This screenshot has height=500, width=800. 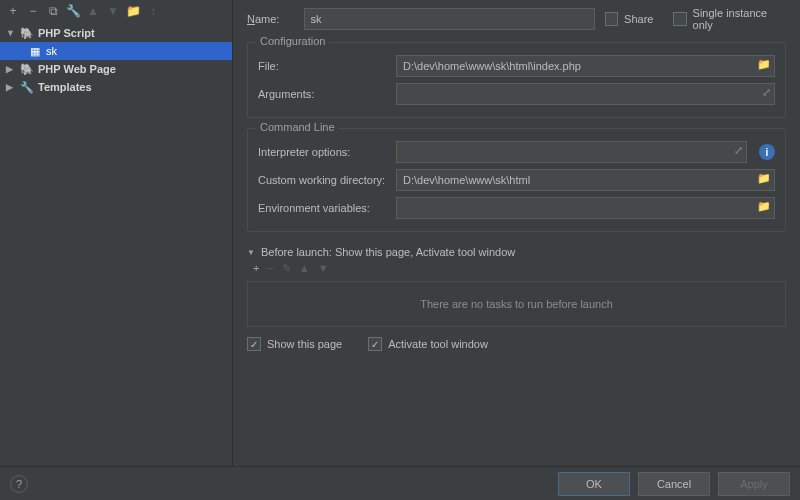 What do you see at coordinates (612, 19) in the screenshot?
I see `share-checkbox` at bounding box center [612, 19].